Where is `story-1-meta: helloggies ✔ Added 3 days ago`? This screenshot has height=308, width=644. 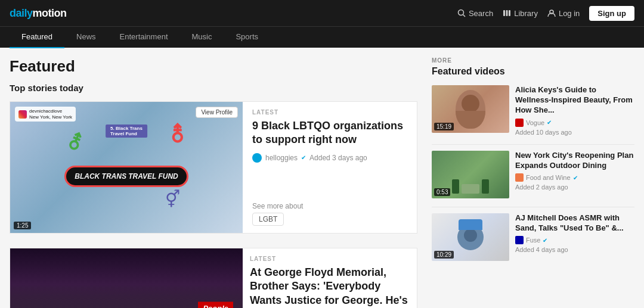 story-1-meta: helloggies ✔ Added 3 days ago is located at coordinates (331, 158).